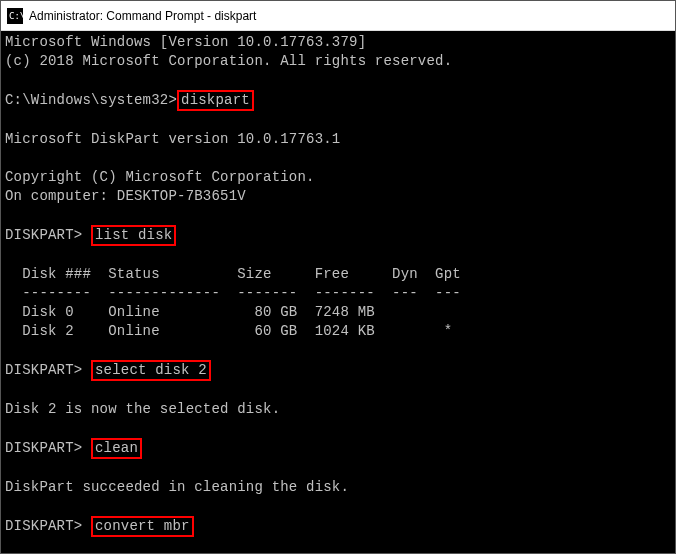 Image resolution: width=676 pixels, height=554 pixels. What do you see at coordinates (338, 16) in the screenshot?
I see `titlebar: C:\ Administrator: Command Prompt - disk…` at bounding box center [338, 16].